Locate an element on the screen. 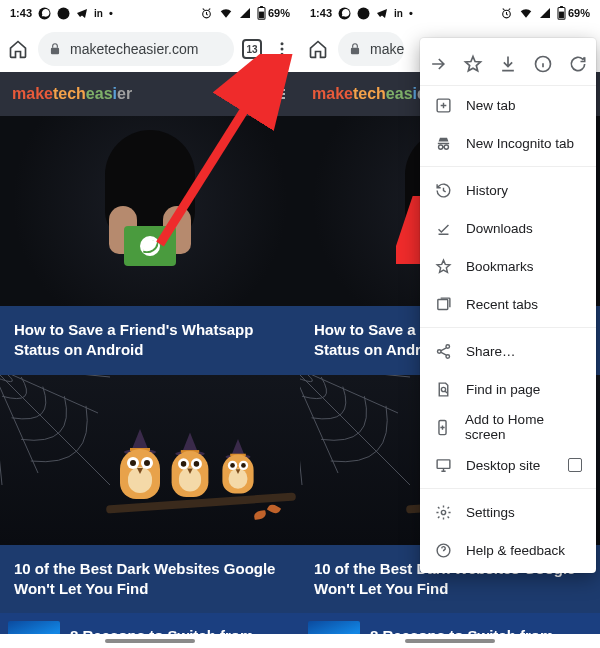 Image resolution: width=600 pixels, height=648 pixels. menu-label: Bookmarks is located at coordinates (500, 266).